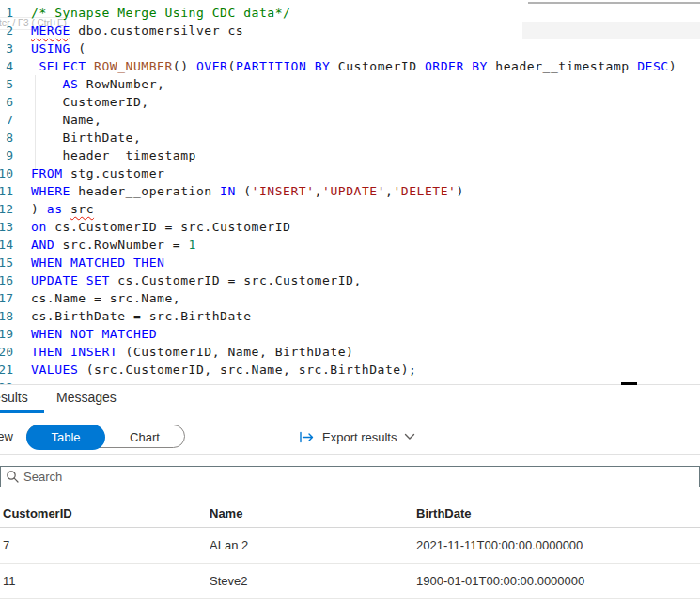 The width and height of the screenshot is (700, 603). What do you see at coordinates (554, 545) in the screenshot?
I see `table-cell: 2021-11-11T00:00:00.0000000` at bounding box center [554, 545].